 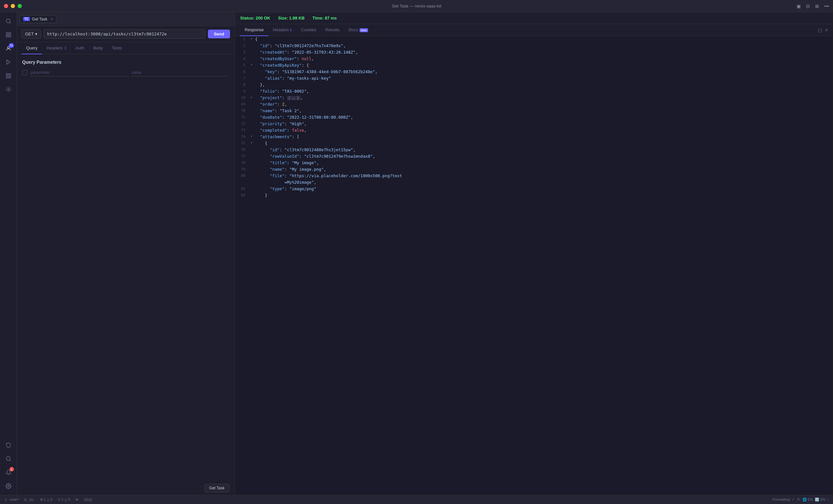 What do you see at coordinates (46, 500) in the screenshot?
I see `error-status: ⊗ 1 △ 0` at bounding box center [46, 500].